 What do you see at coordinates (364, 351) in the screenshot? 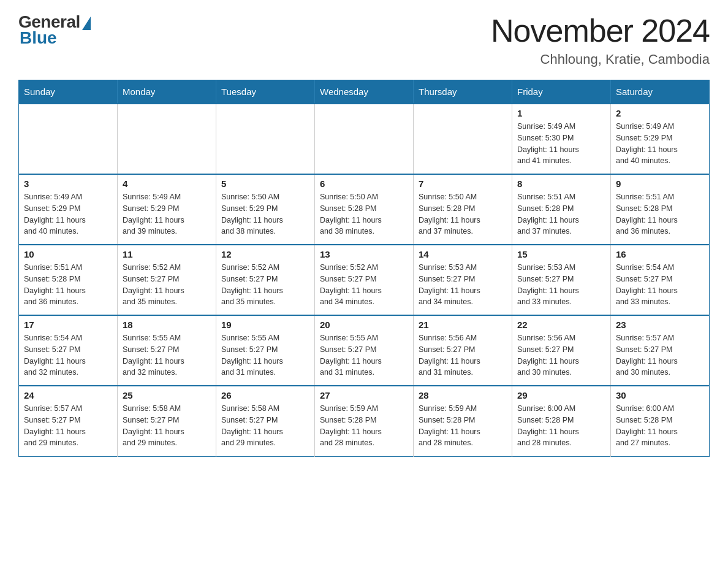
I see `calendar-cell: 20Sunrise: 5:55 AM Sunset: 5:27 PM Dayli…` at bounding box center [364, 351].